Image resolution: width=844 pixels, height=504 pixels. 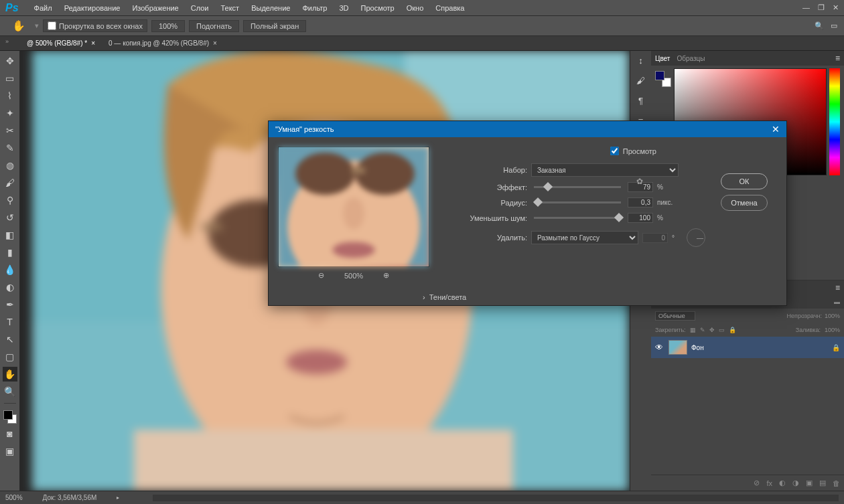 What do you see at coordinates (230, 8) in the screenshot?
I see `menu-text: Текст` at bounding box center [230, 8].